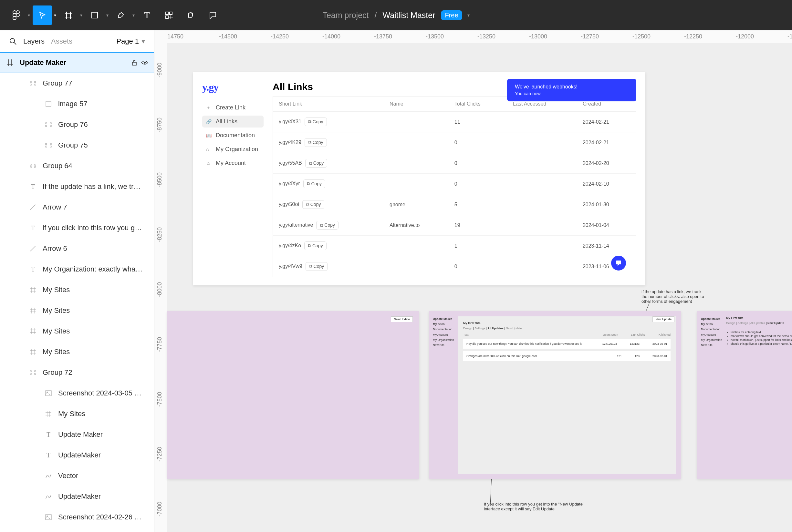 This screenshot has width=792, height=532. What do you see at coordinates (147, 15) in the screenshot?
I see `text-tool-icon: T` at bounding box center [147, 15].